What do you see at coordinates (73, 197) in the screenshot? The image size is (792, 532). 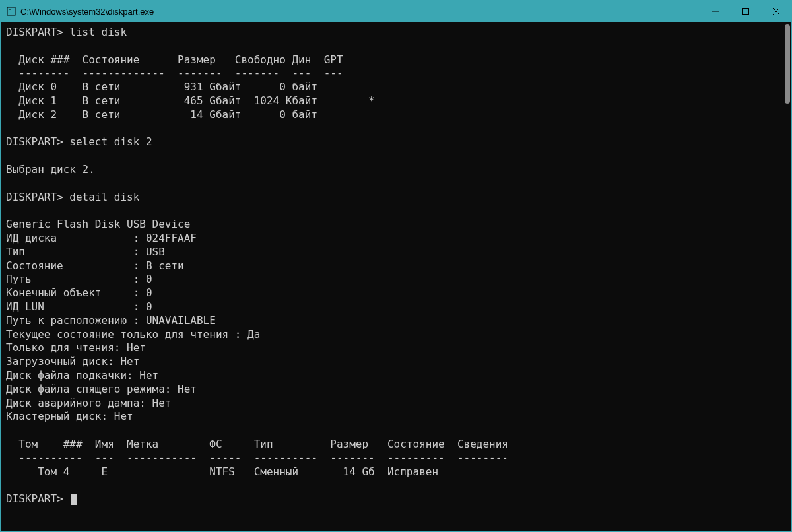 I see `prompt-line: DISKPART> detail disk` at bounding box center [73, 197].